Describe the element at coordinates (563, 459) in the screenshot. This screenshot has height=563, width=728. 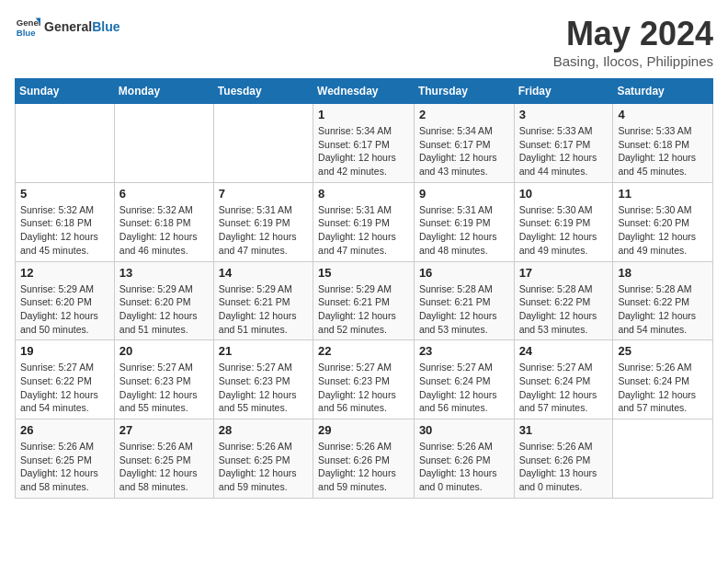
I see `calendar-cell: 31Sunrise: 5:26 AM Sunset: 6:26 PM Dayli…` at that location.